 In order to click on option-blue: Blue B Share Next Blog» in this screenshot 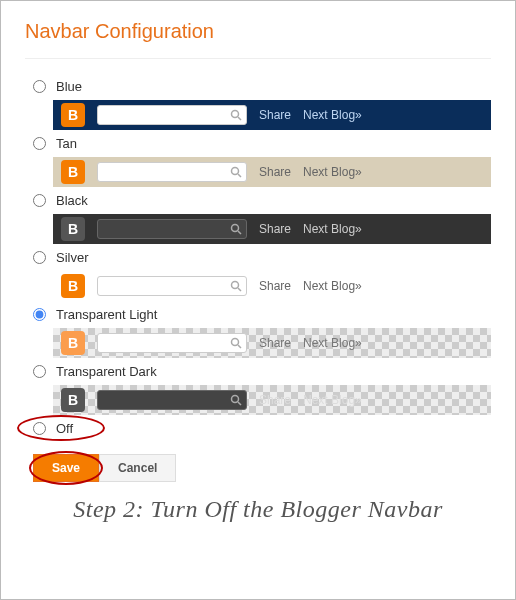, I will do `click(258, 104)`.